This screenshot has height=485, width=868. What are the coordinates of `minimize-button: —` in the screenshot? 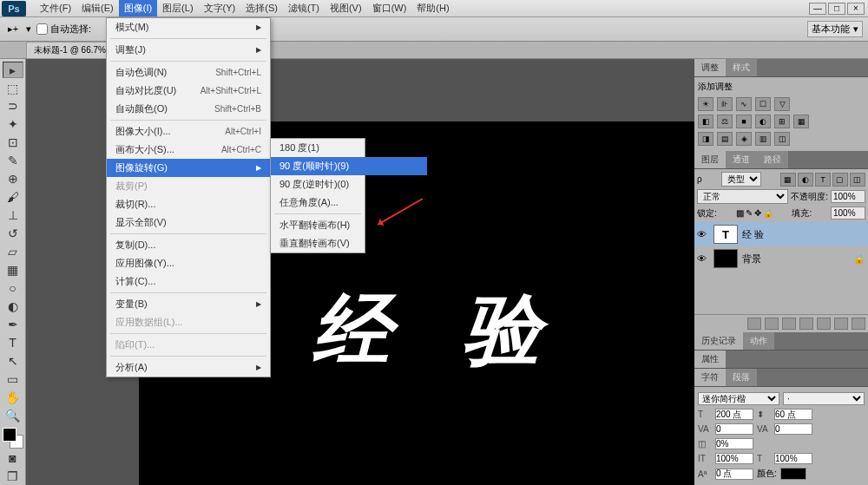 It's located at (818, 9).